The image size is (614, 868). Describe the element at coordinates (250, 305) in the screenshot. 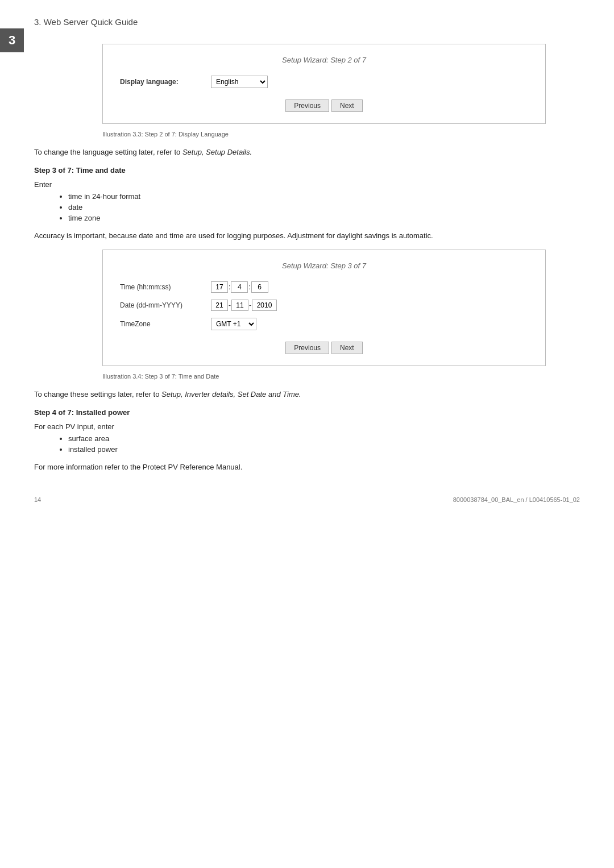

I see `date-sep-2: -` at that location.